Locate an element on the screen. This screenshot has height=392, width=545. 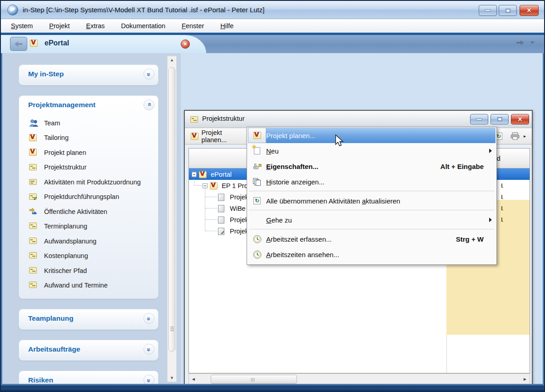
toolbar-print-button: ▸ is located at coordinates (518, 136).